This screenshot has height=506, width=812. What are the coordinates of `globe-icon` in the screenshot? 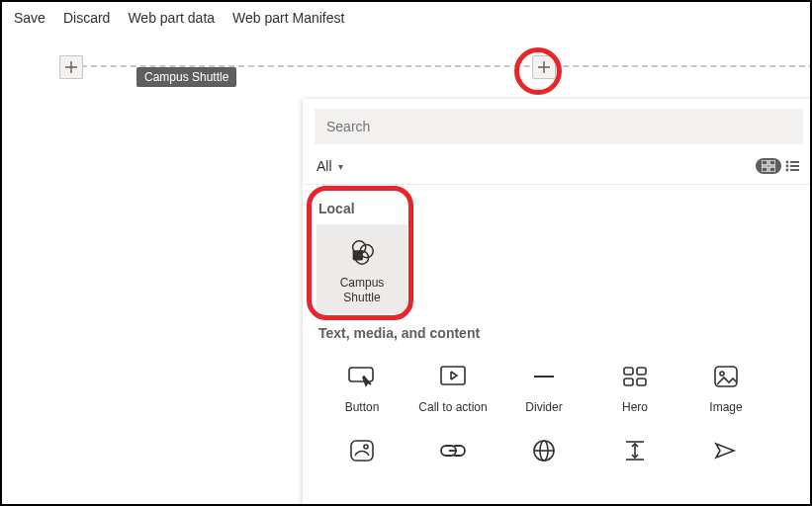 It's located at (544, 451).